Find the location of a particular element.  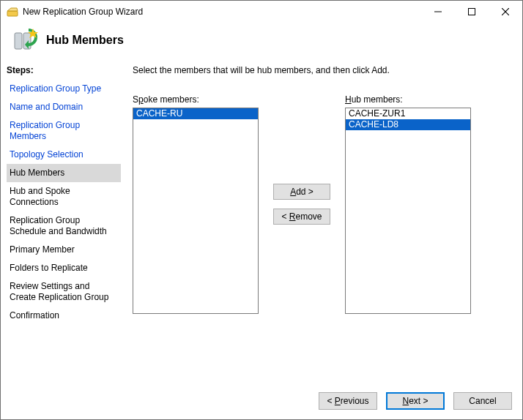

step-item: Confirmation is located at coordinates (64, 316).